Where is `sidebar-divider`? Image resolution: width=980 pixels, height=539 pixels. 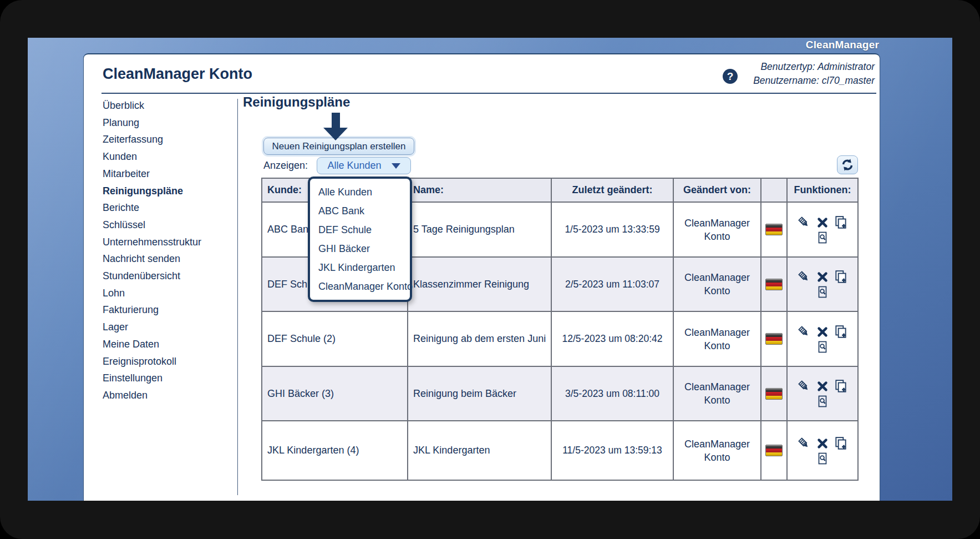
sidebar-divider is located at coordinates (237, 297).